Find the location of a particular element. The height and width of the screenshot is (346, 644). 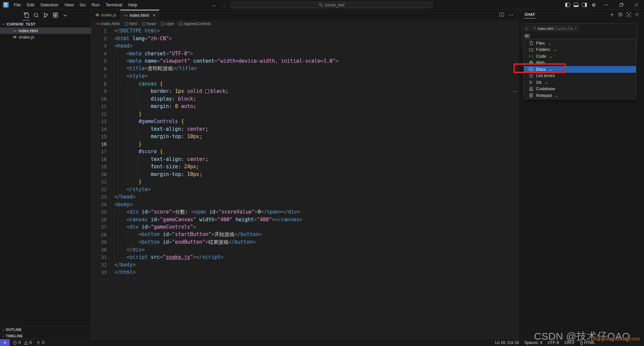

menu-item-codebase: Codebase is located at coordinates (580, 89).